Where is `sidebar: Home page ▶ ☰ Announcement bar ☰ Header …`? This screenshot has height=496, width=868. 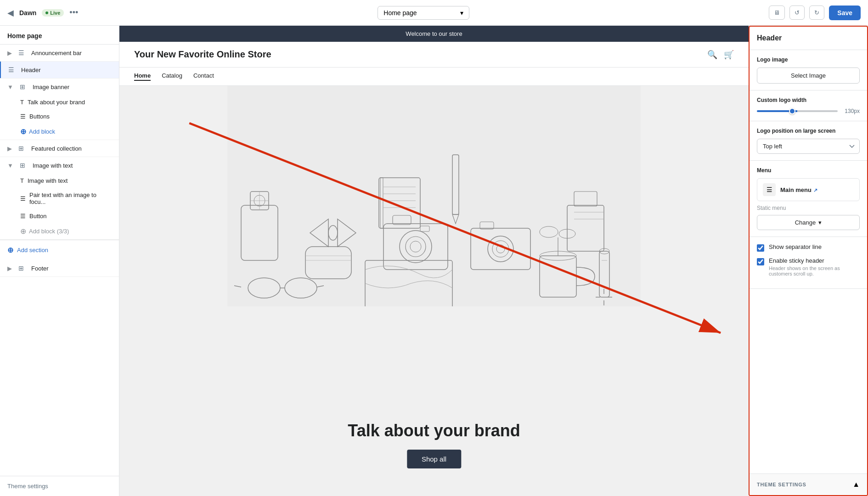
sidebar: Home page ▶ ☰ Announcement bar ☰ Header … is located at coordinates (60, 261).